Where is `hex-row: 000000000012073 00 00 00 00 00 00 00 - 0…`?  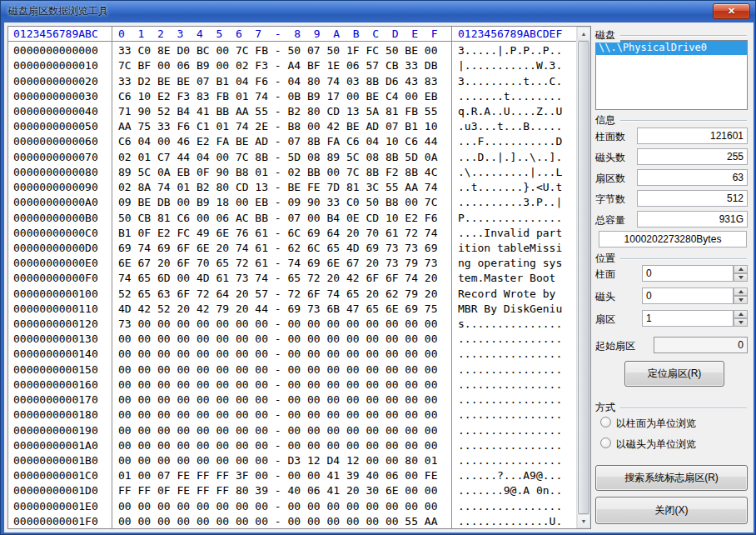
hex-row: 000000000012073 00 00 00 00 00 00 00 - 0… is located at coordinates (292, 323).